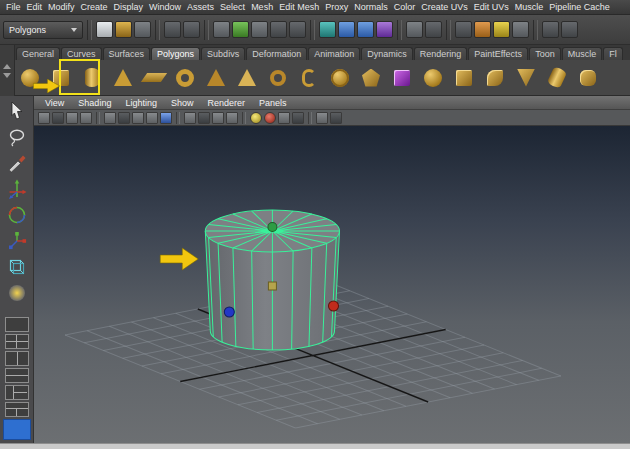 The width and height of the screenshot is (630, 449). What do you see at coordinates (550, 30) in the screenshot?
I see `paint-effects-canvas-icon` at bounding box center [550, 30].